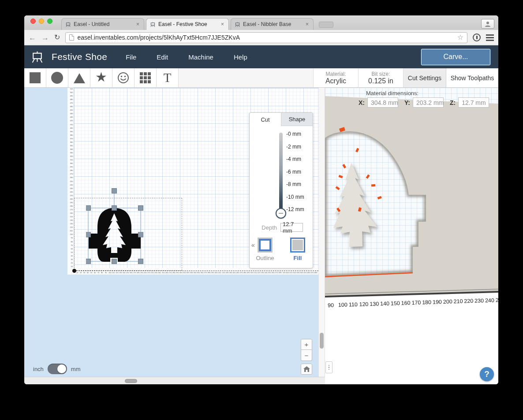 This screenshot has width=523, height=420. I want to click on ruler-number: 340, so click(71, 149).